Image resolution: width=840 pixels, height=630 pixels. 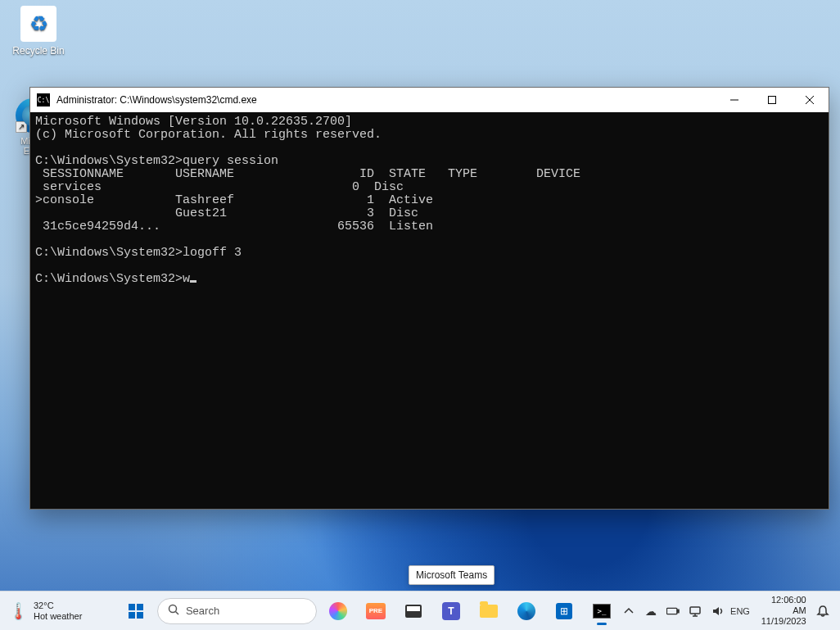 I want to click on session-row: Guest21 3 Disc, so click(x=227, y=213).